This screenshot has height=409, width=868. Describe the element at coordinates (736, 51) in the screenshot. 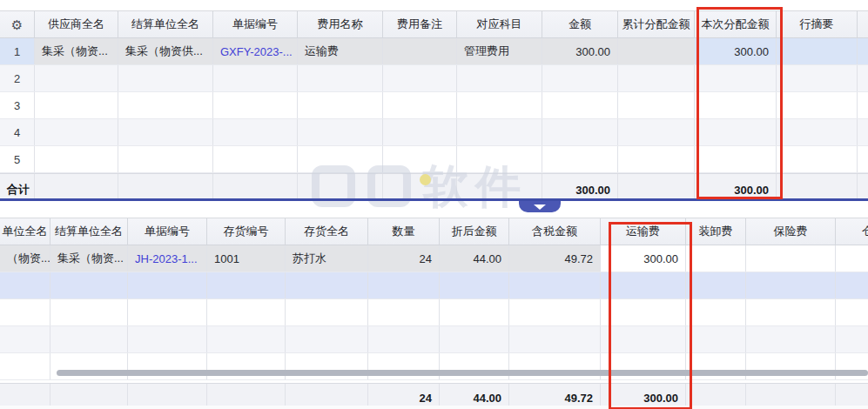

I see `grid-cell: 300.00` at that location.